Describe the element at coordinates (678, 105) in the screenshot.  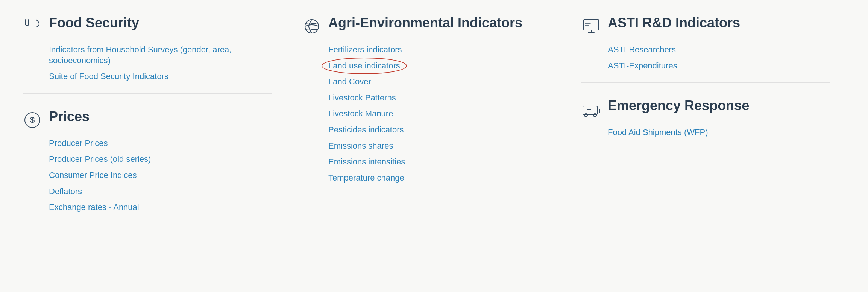
I see `emergency-response-title: Emergency Response` at that location.